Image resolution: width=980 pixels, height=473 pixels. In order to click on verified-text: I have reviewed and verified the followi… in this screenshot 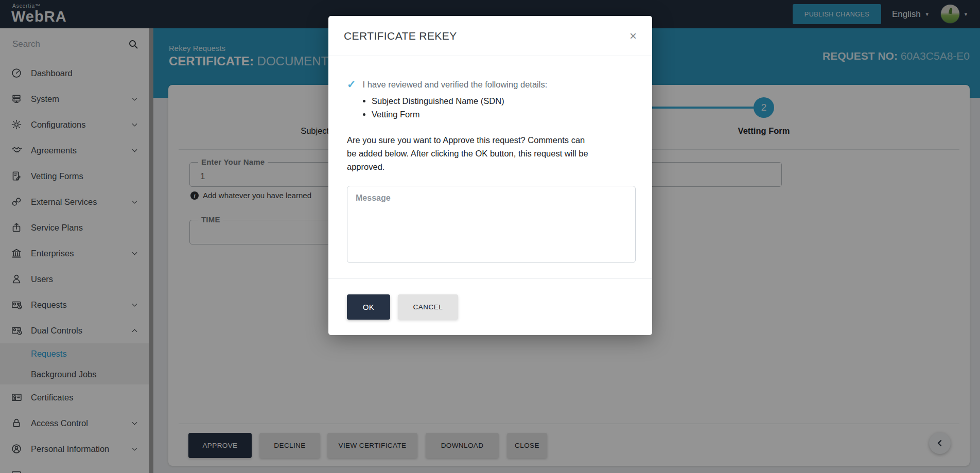, I will do `click(455, 84)`.